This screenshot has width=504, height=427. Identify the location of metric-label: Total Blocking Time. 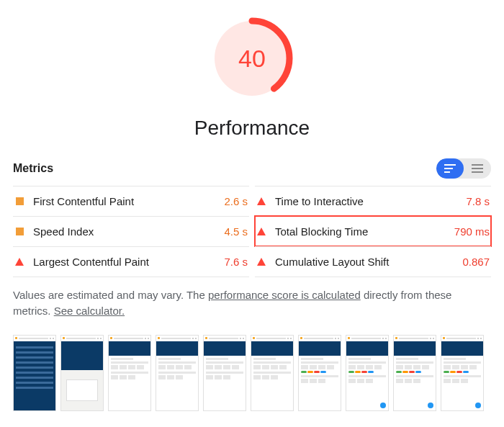
(364, 232).